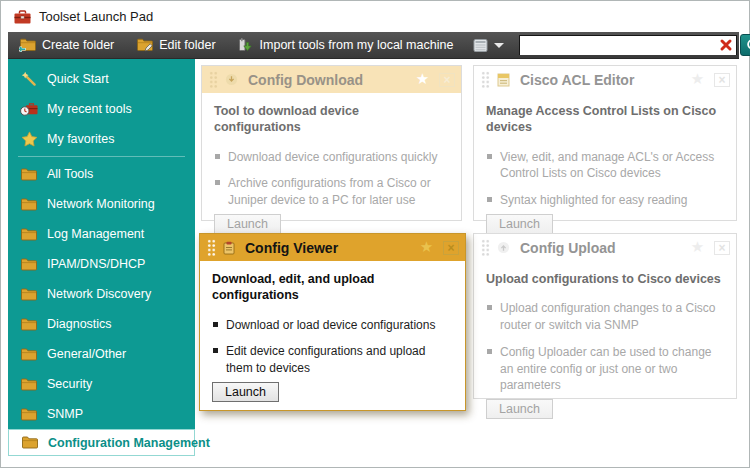 The height and width of the screenshot is (468, 750). Describe the element at coordinates (568, 248) in the screenshot. I see `card-title: Config Upload` at that location.